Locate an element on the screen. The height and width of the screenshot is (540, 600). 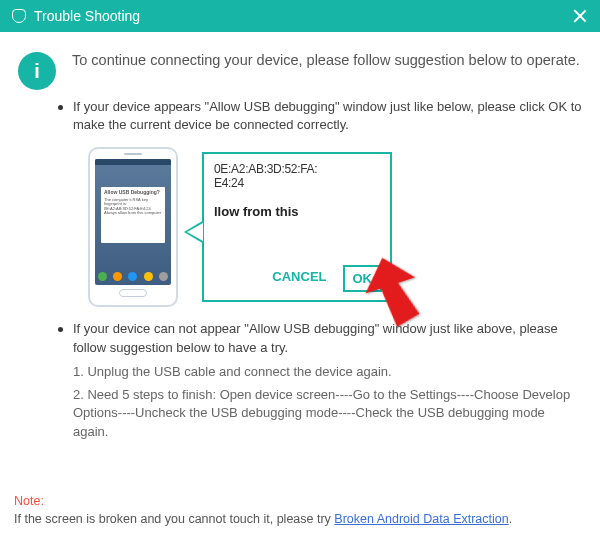
intro-text: To continue connecting your device, plea… is located at coordinates (326, 60).